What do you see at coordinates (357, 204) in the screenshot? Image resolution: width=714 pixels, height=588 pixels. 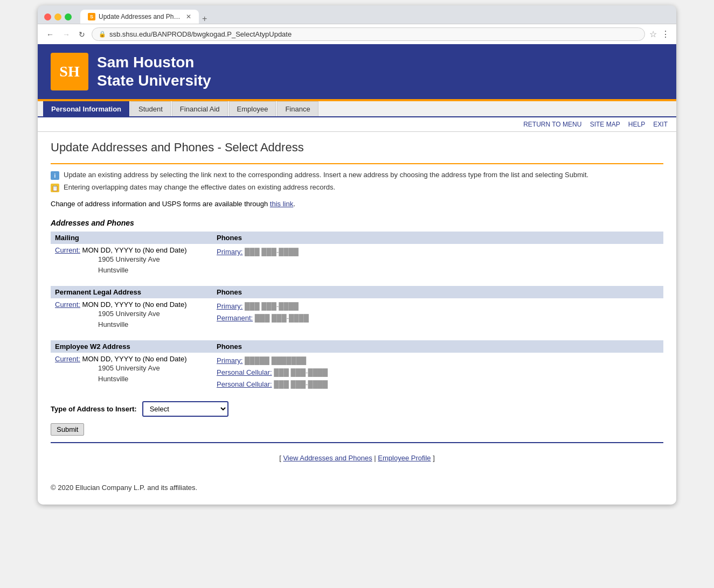 I see `usps-info: Change of address information and USPS f…` at bounding box center [357, 204].